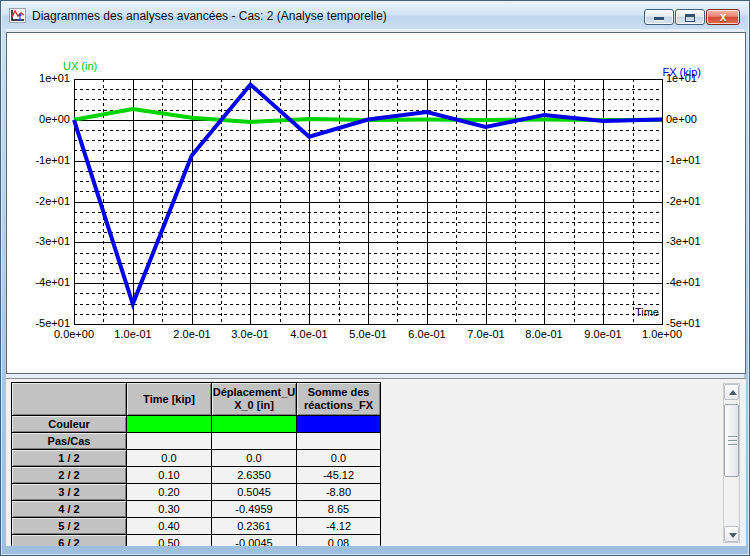 This screenshot has width=750, height=556. What do you see at coordinates (39, 242) in the screenshot?
I see `y-left-tick-label: -3e+01` at bounding box center [39, 242].